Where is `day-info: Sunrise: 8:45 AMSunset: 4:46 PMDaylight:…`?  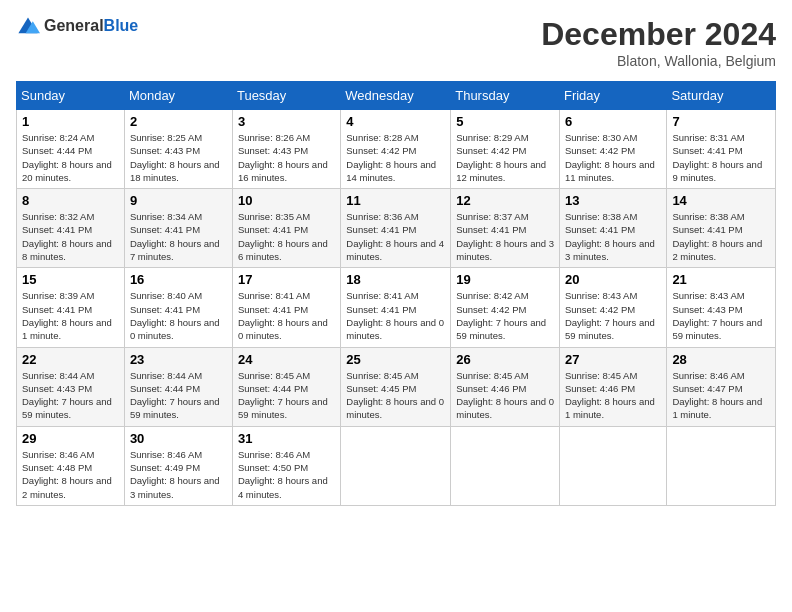
day-info: Sunrise: 8:45 AMSunset: 4:46 PMDaylight:… is located at coordinates (505, 396).